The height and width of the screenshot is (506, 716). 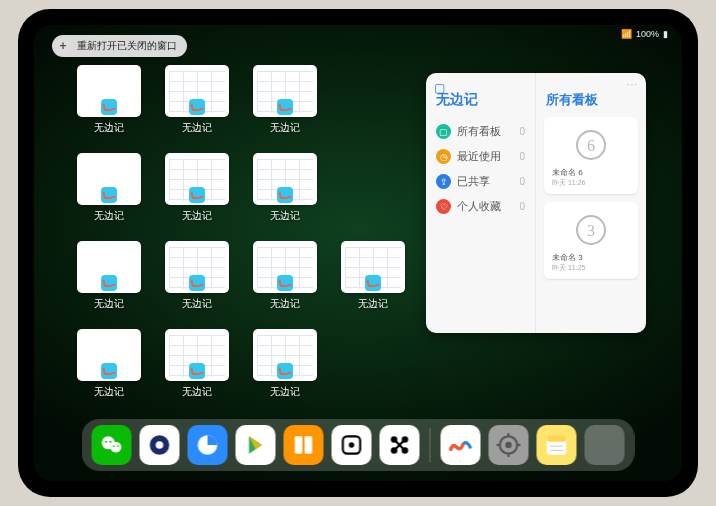 What do you see at coordinates (112, 445) in the screenshot?
I see `dock-app-wechat` at bounding box center [112, 445].